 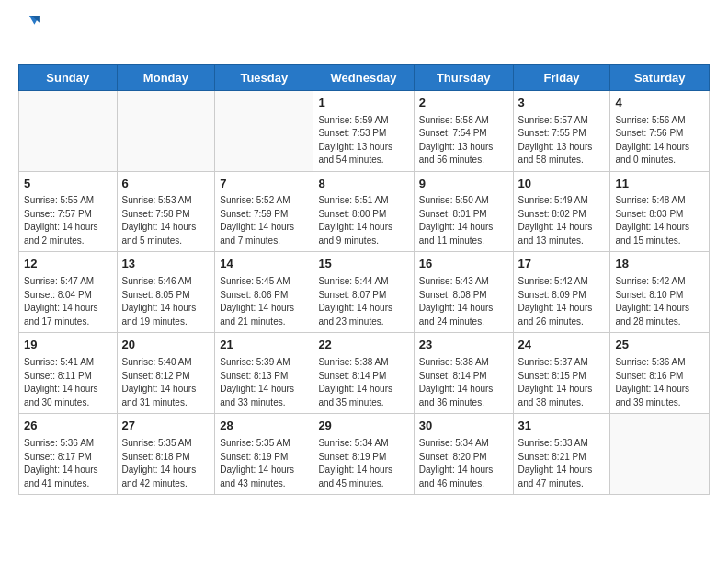 What do you see at coordinates (364, 131) in the screenshot?
I see `calendar-week-1: 1Sunrise: 5:59 AM Sunset: 7:53 PM Daylig…` at bounding box center [364, 131].